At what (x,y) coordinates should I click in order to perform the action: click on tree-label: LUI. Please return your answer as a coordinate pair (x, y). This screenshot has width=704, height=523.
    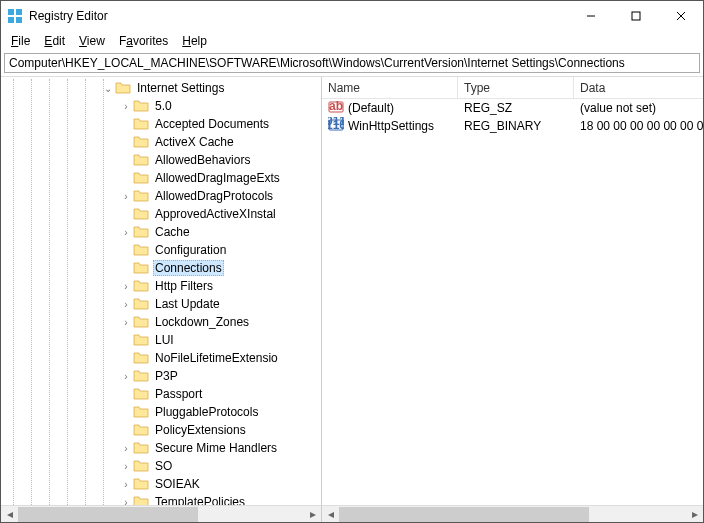
    Looking at the image, I should click on (164, 340).